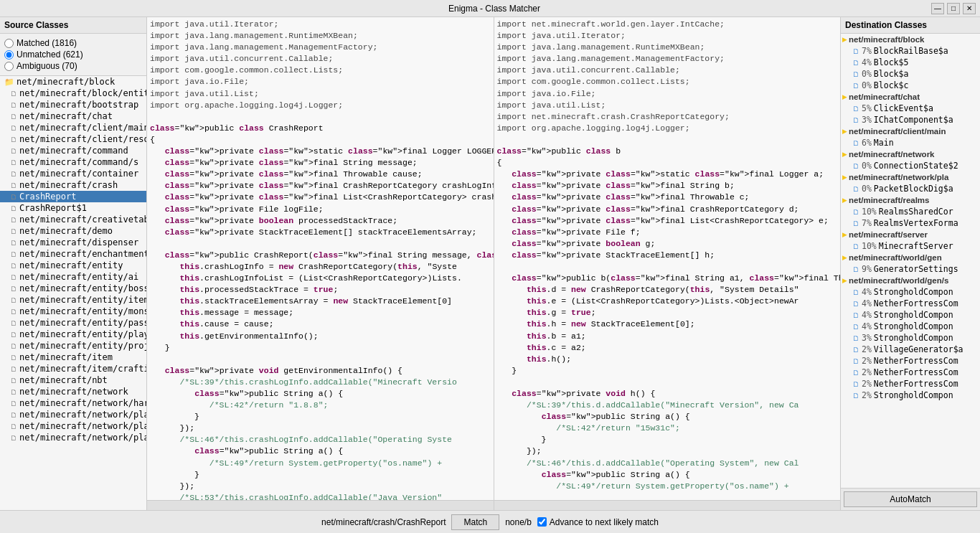 The image size is (980, 533). I want to click on radio-ambiguous, so click(9, 66).